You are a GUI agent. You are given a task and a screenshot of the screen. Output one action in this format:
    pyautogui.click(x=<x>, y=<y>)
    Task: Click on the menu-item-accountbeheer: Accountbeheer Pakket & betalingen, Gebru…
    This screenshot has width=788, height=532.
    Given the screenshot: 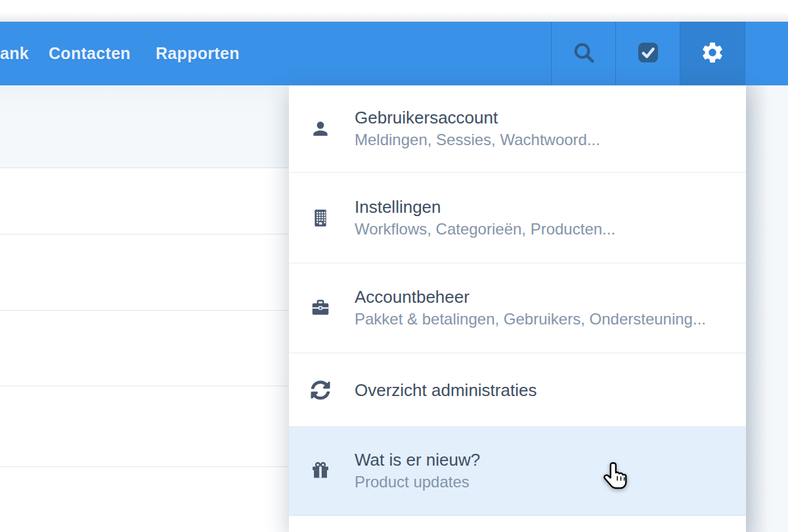 What is the action you would take?
    pyautogui.click(x=517, y=309)
    